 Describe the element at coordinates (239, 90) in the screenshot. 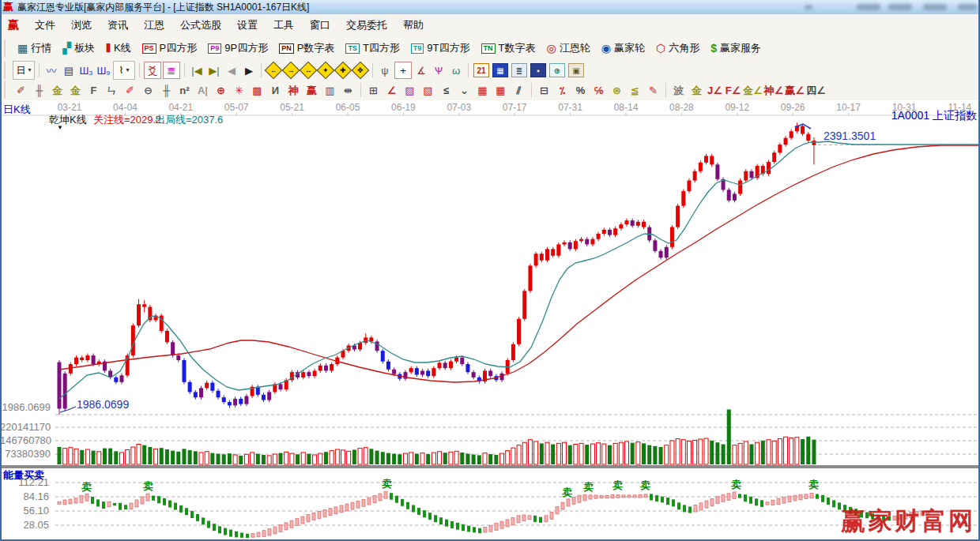

I see `draw-tool-button: ✳` at that location.